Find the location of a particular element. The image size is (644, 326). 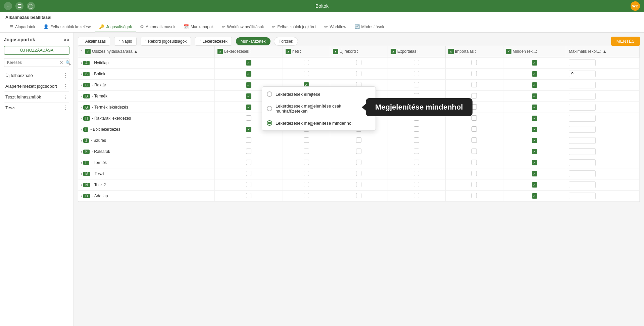

dropdown-item-mindenhol: Lekérdezések megjelenítése mindenhol is located at coordinates (319, 123).